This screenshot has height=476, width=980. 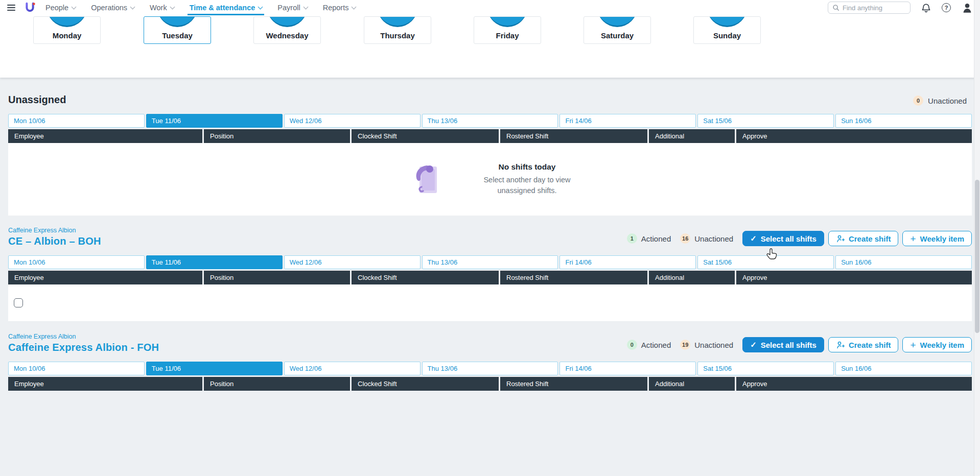 I want to click on section-title: Caffeine Express Albion - FOH, so click(x=84, y=347).